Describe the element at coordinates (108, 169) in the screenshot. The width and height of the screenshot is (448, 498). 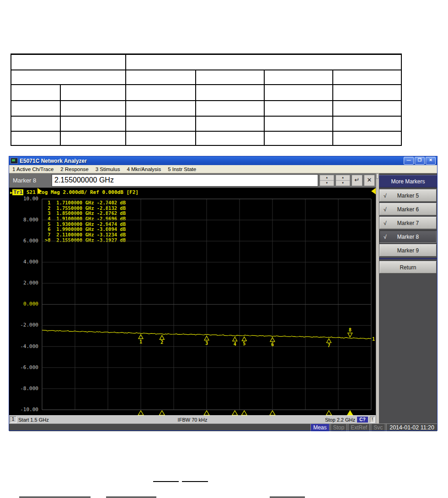
I see `menu-item: 3 Stimulus` at that location.